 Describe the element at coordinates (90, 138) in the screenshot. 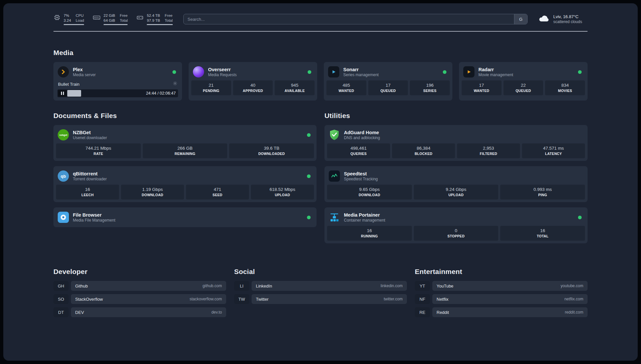

I see `nzbget-desc: Usenet downloader` at that location.